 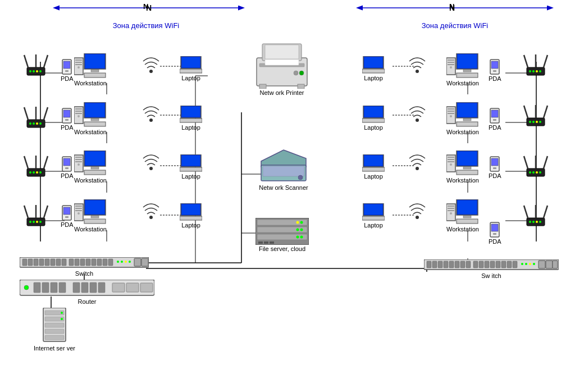 What do you see at coordinates (90, 167) in the screenshot?
I see `ws-left-3: Workstation` at bounding box center [90, 167].